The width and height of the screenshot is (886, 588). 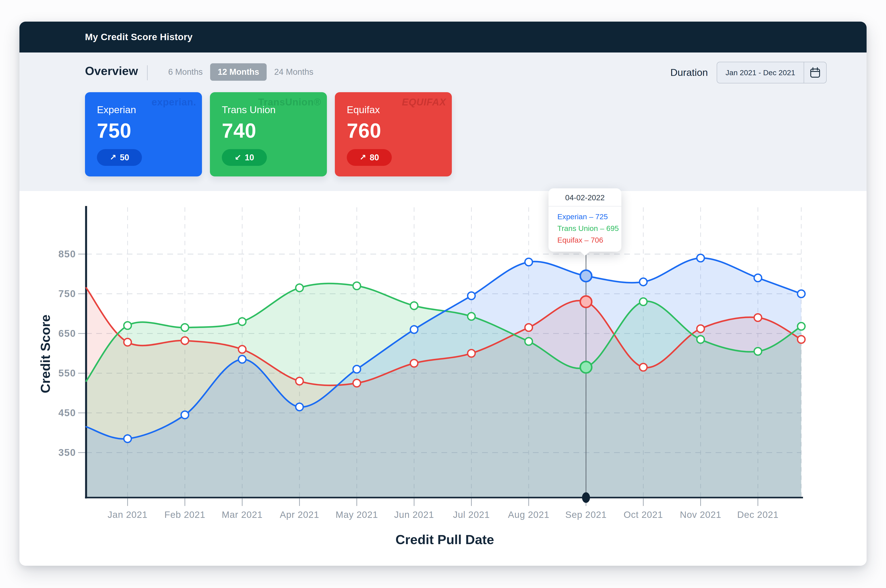 I want to click on overview-heading: Overview, so click(x=111, y=71).